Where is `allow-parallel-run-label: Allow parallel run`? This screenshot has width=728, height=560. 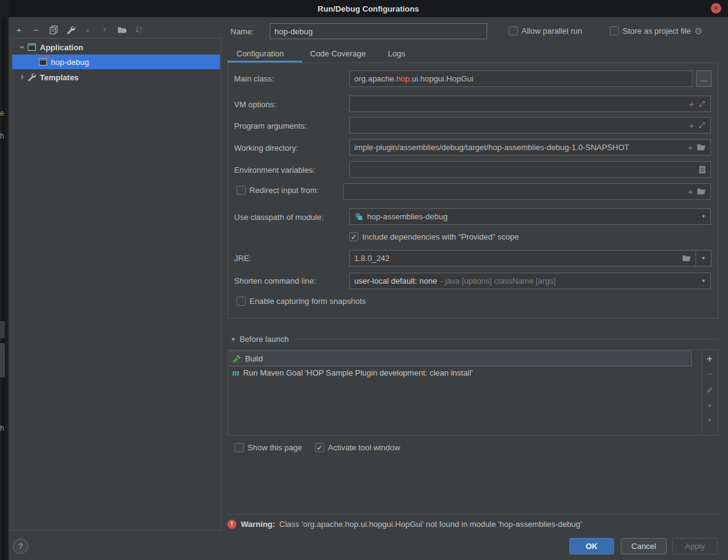 allow-parallel-run-label: Allow parallel run is located at coordinates (552, 31).